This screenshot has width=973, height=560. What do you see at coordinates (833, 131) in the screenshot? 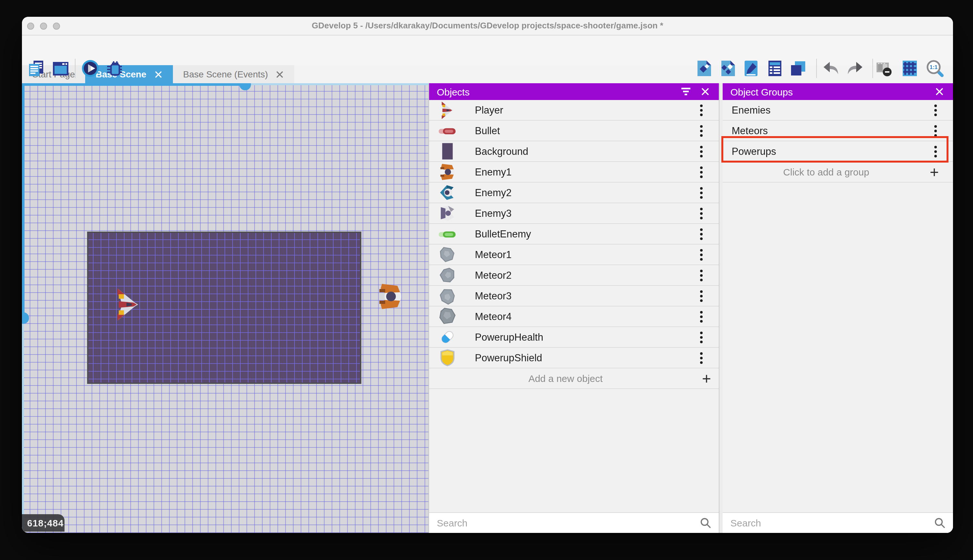
I see `group-name: Meteors` at bounding box center [833, 131].